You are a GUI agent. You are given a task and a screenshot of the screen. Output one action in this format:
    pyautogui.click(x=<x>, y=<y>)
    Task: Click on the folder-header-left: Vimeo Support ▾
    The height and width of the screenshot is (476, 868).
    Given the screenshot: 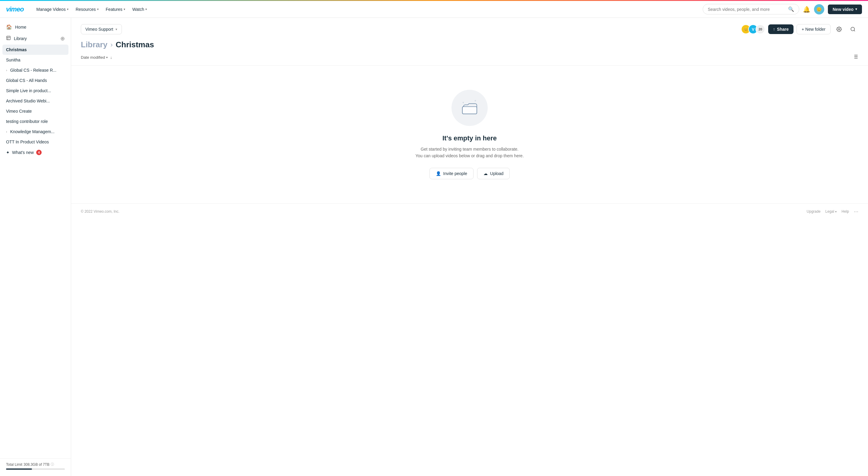 What is the action you would take?
    pyautogui.click(x=101, y=29)
    